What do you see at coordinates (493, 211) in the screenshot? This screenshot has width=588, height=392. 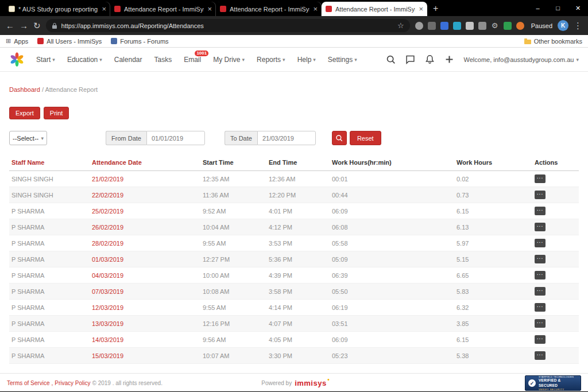 I see `cell-work-hours: 6.15` at bounding box center [493, 211].